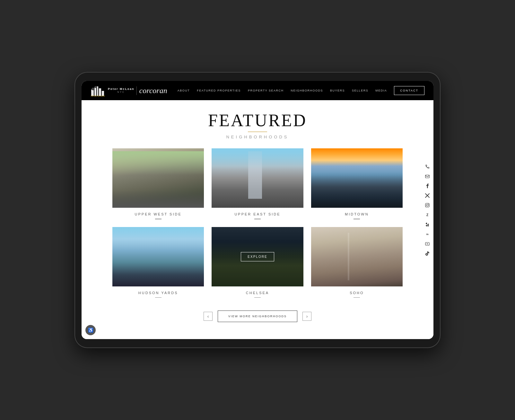 Image resolution: width=515 pixels, height=420 pixels. Describe the element at coordinates (258, 132) in the screenshot. I see `title-divider` at that location.